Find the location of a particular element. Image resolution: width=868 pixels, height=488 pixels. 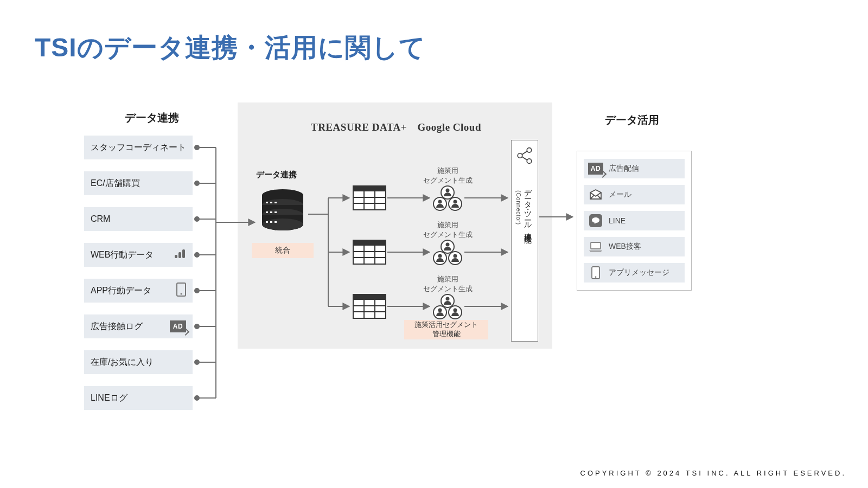

integration-label: 統合 is located at coordinates (283, 251).